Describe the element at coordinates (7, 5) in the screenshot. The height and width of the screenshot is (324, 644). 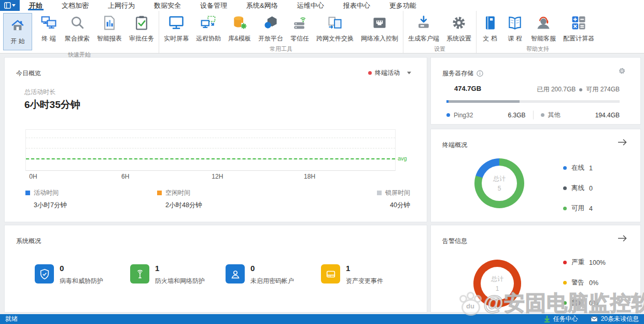
I see `app-logo-icon` at that location.